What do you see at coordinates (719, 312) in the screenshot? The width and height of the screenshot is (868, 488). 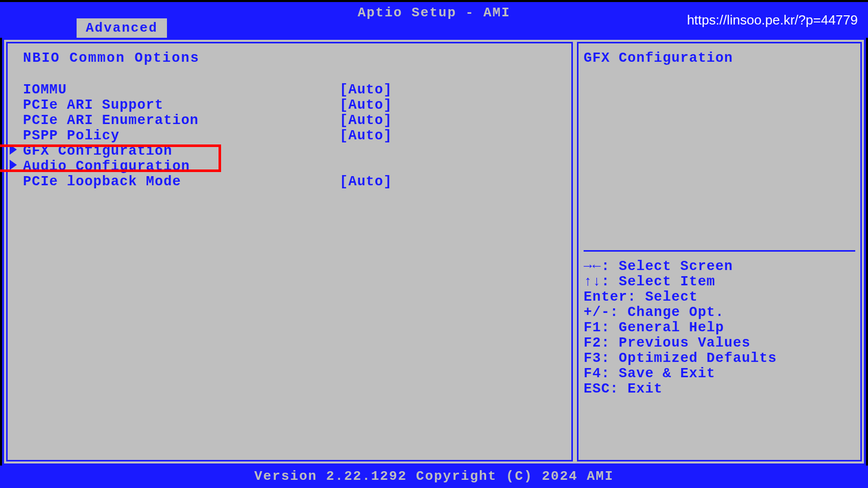 I see `key-help-line: +/-: Change Opt.` at bounding box center [719, 312].